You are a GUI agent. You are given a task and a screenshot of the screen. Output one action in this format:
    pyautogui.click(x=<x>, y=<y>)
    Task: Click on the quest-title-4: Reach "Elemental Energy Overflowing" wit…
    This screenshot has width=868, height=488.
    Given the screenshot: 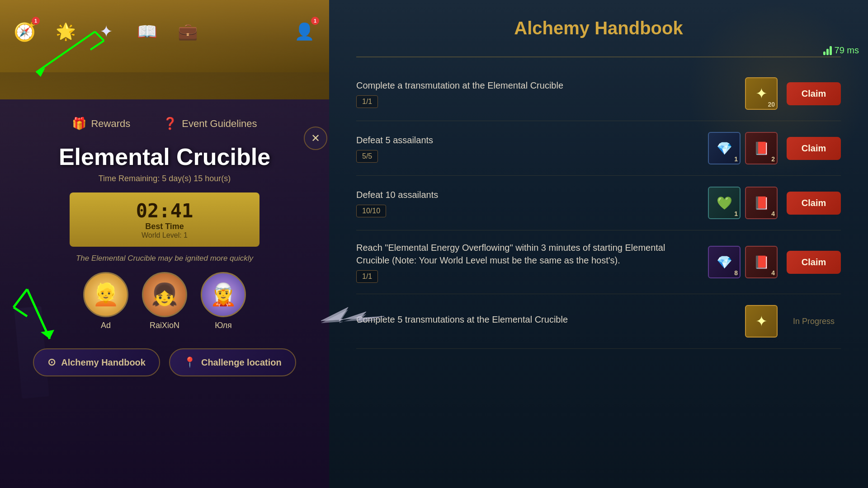 What is the action you would take?
    pyautogui.click(x=528, y=254)
    